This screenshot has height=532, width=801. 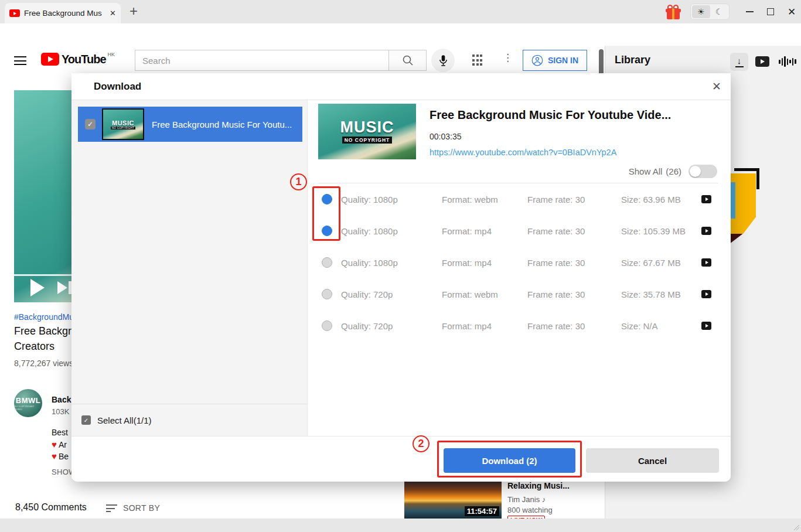 I want to click on gift-icon, so click(x=673, y=12).